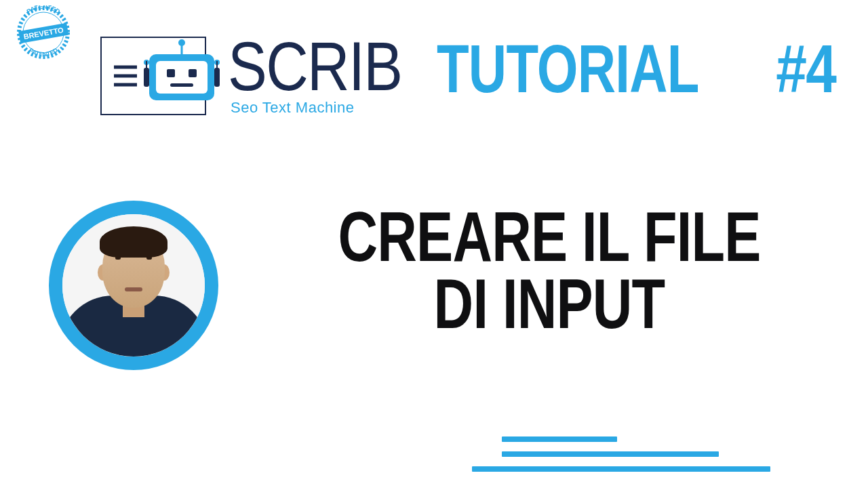  What do you see at coordinates (315, 66) in the screenshot?
I see `logo-name: SCRIB` at bounding box center [315, 66].